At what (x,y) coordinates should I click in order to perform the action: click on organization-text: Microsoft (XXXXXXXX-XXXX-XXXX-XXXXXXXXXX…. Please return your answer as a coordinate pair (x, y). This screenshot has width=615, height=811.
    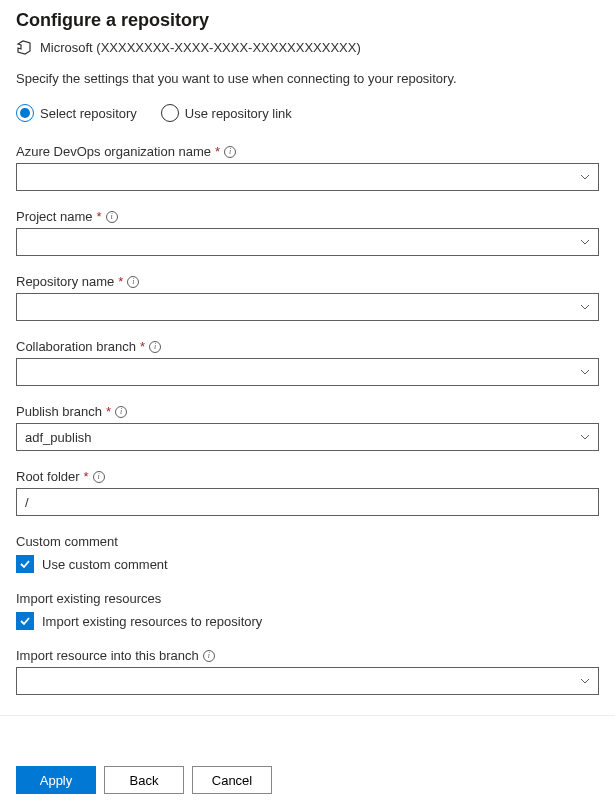
    Looking at the image, I should click on (200, 48).